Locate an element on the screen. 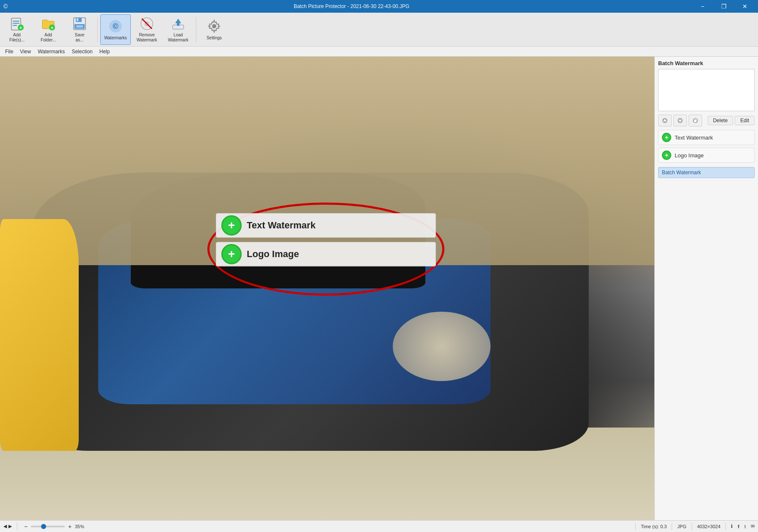 The image size is (758, 532). right-panel: Batch Watermark Delete Edit + Text Water… is located at coordinates (706, 288).